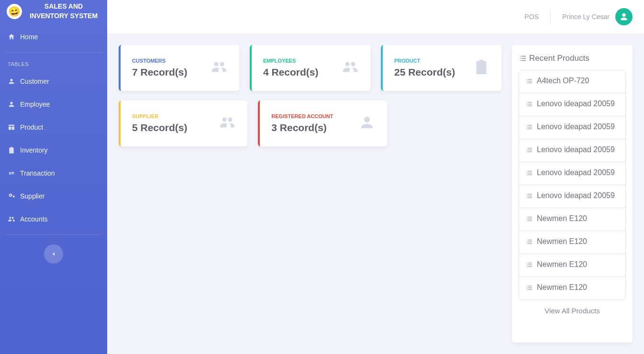  Describe the element at coordinates (54, 150) in the screenshot. I see `sidebar-item-inventory: Inventory` at that location.